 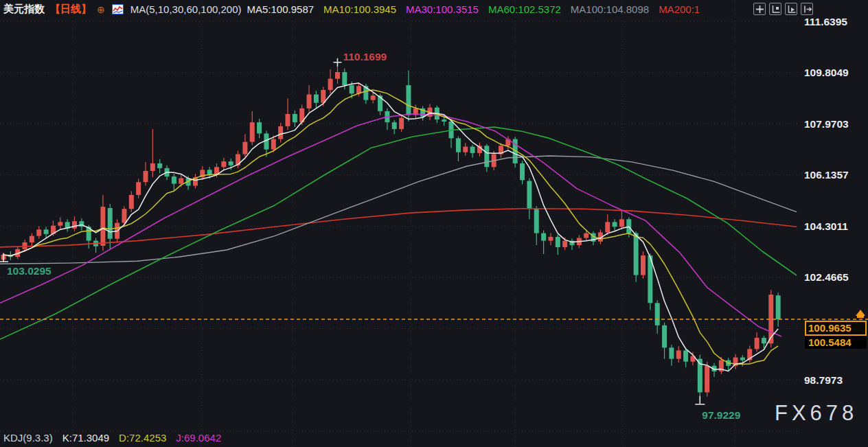 I want to click on axis-price-label: 111.6395, so click(x=825, y=22).